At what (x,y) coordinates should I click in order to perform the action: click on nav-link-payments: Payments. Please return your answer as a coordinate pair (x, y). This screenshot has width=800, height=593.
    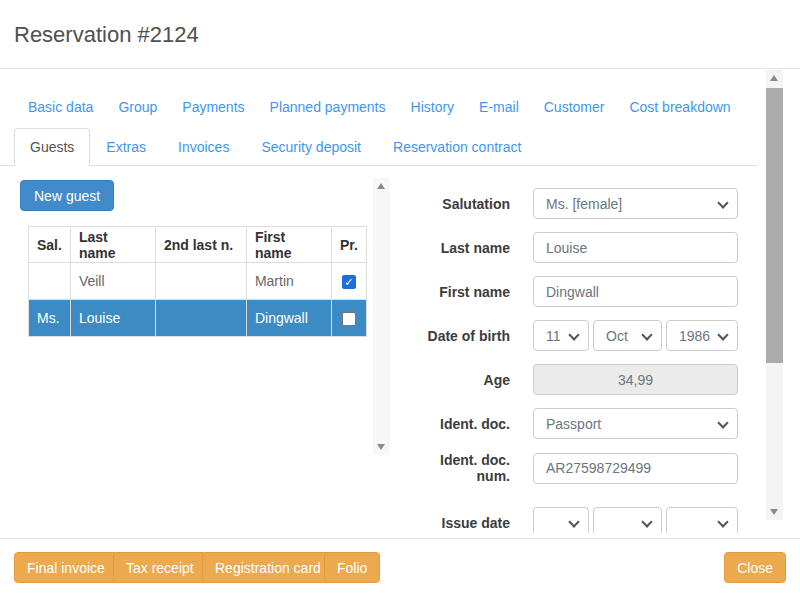
    Looking at the image, I should click on (213, 107).